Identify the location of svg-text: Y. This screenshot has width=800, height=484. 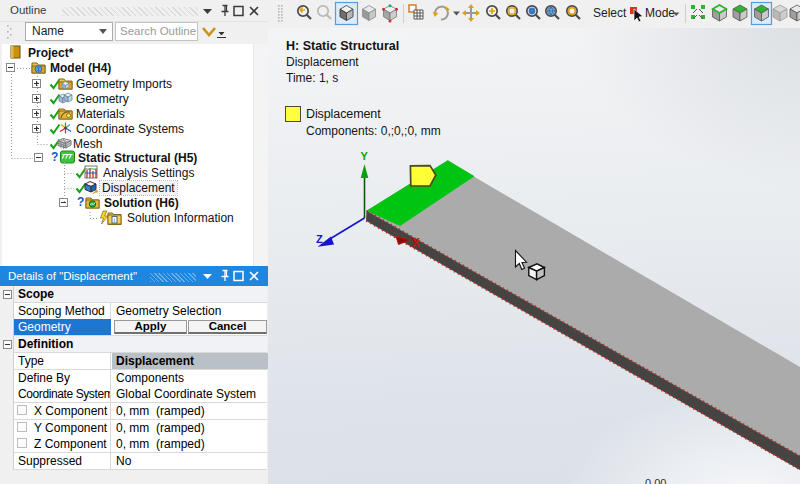
(365, 156).